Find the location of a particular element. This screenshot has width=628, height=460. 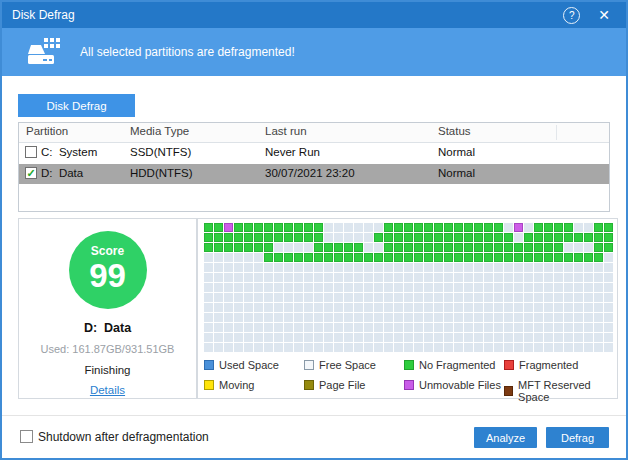

legend-label: Page File is located at coordinates (342, 385).